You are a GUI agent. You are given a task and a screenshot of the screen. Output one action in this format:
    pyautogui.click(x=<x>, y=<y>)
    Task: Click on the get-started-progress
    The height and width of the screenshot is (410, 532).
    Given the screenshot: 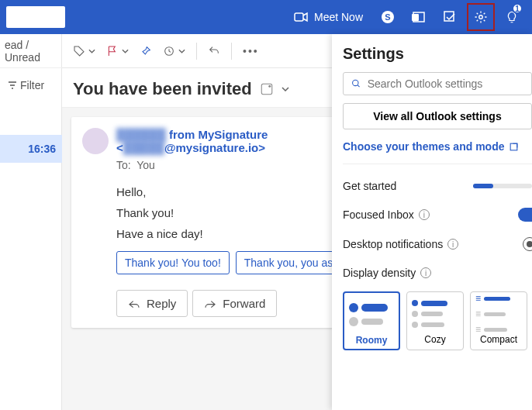 What is the action you would take?
    pyautogui.click(x=503, y=186)
    